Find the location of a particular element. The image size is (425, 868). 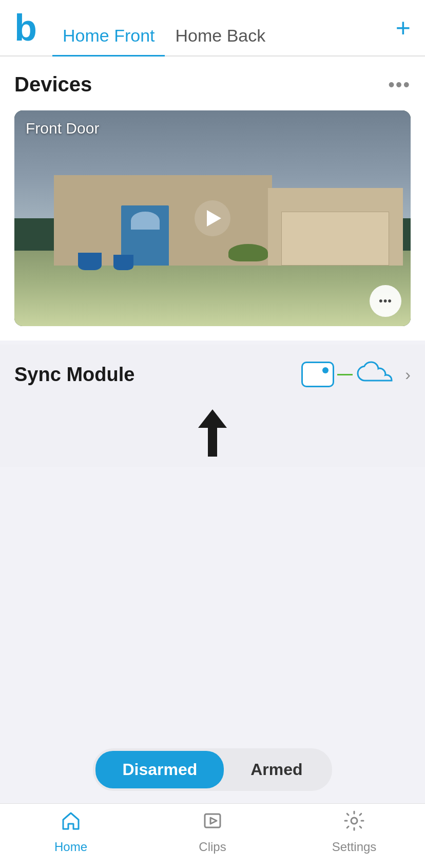

add-button: + is located at coordinates (403, 28).